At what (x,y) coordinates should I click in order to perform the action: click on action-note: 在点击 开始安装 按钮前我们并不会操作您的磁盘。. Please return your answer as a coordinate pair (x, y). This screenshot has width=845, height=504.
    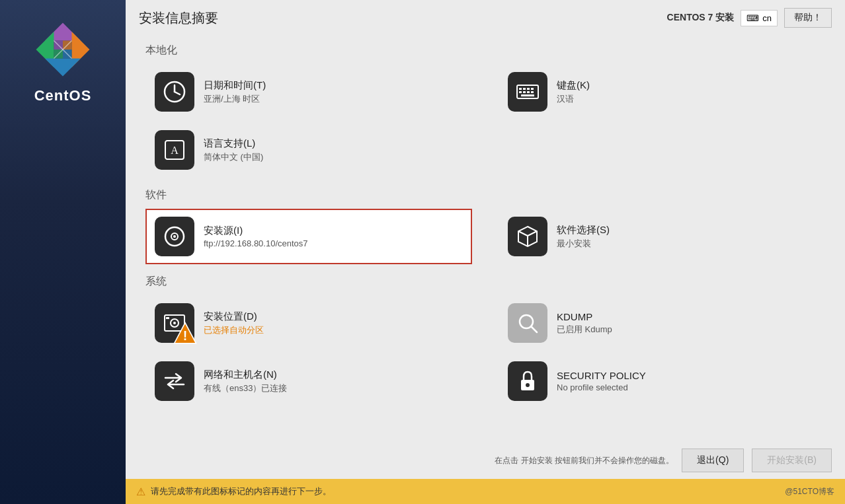
    Looking at the image, I should click on (406, 461).